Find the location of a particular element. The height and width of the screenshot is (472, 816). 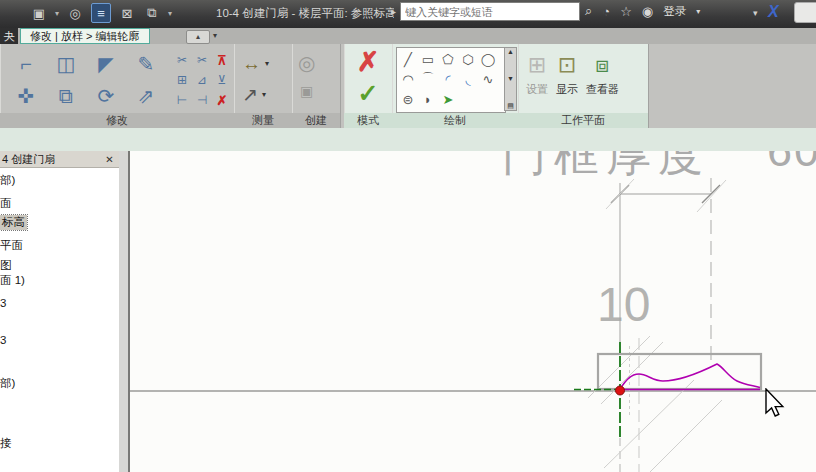

sign-in-person-icon: ◉ is located at coordinates (648, 12).